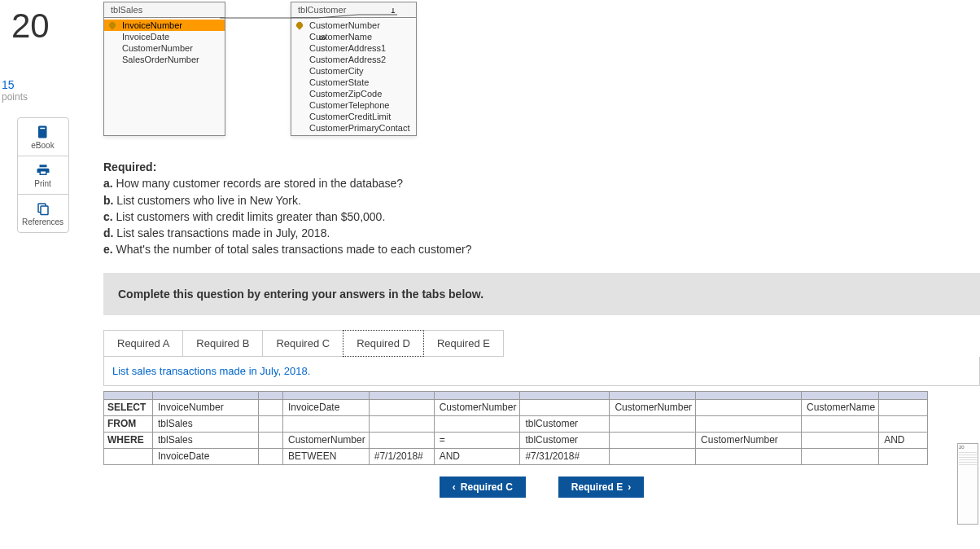 This screenshot has width=980, height=549. I want to click on schema-table-title: tblSales, so click(164, 10).